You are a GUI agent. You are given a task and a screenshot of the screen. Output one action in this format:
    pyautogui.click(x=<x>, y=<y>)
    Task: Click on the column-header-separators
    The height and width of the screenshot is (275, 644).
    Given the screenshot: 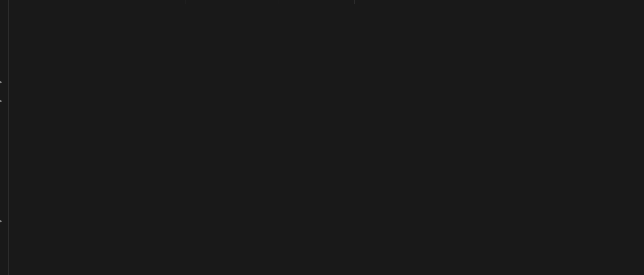 What is the action you would take?
    pyautogui.click(x=331, y=1)
    